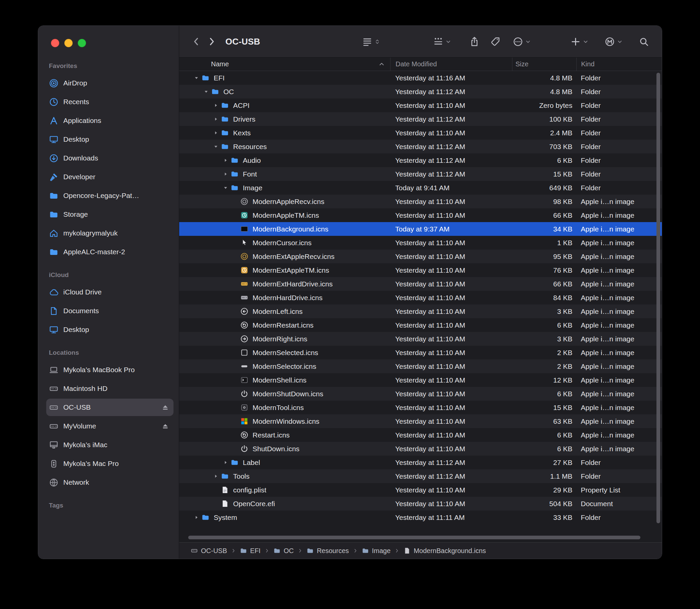 The image size is (700, 609). What do you see at coordinates (421, 394) in the screenshot?
I see `file-row: ModernShutDown.icnsYesterday at 11:10 AM…` at bounding box center [421, 394].